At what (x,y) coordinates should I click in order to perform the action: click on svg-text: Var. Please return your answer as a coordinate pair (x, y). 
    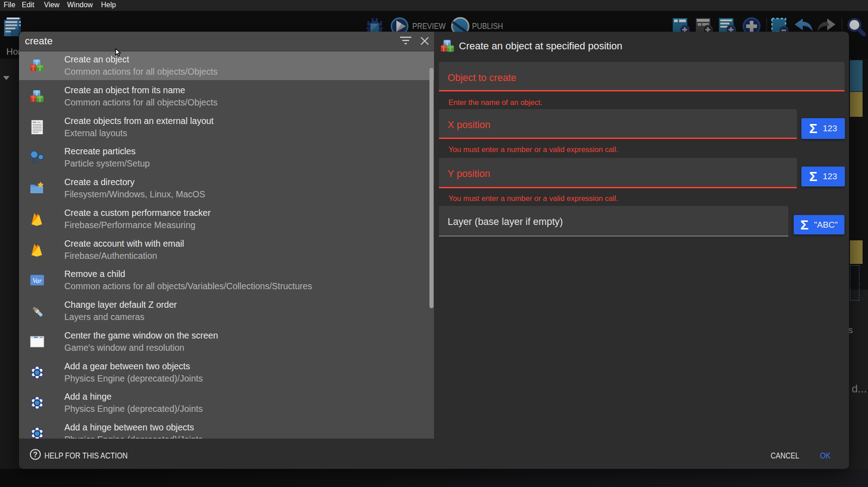
    Looking at the image, I should click on (37, 281).